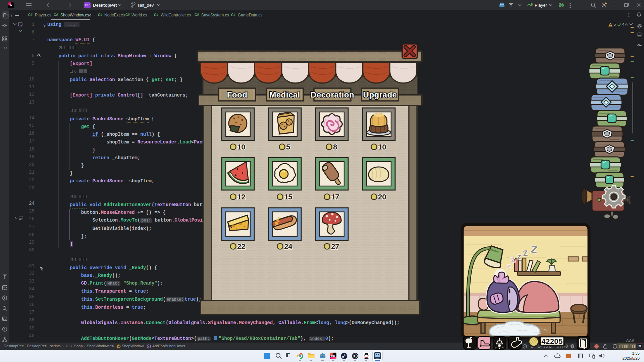  What do you see at coordinates (237, 95) in the screenshot?
I see `svg-text: Food` at bounding box center [237, 95].